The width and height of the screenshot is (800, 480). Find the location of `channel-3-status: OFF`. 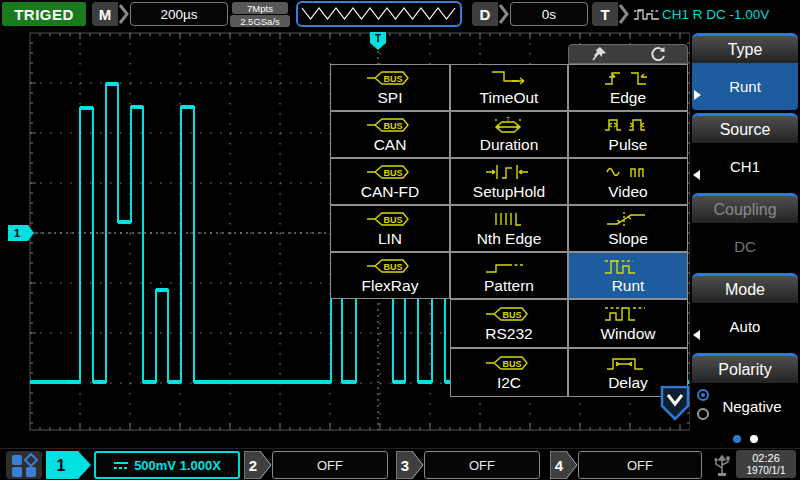

channel-3-status: OFF is located at coordinates (482, 465).